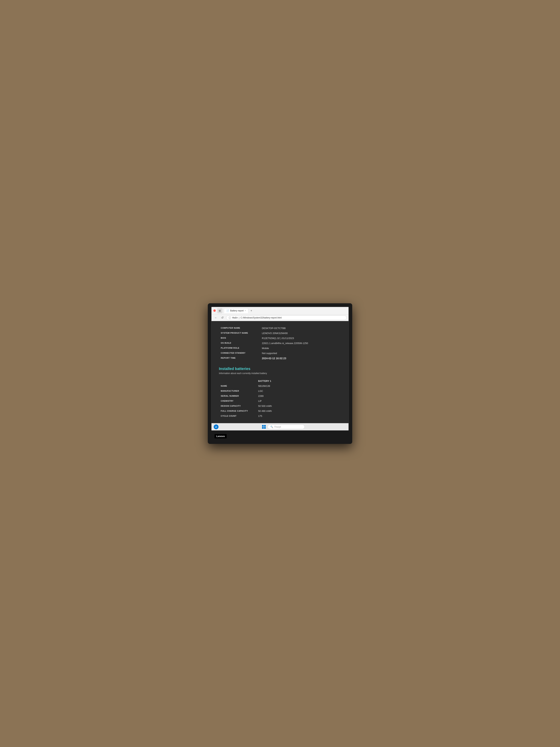 The height and width of the screenshot is (747, 560). Describe the element at coordinates (298, 386) in the screenshot. I see `battery-value: 5B10W139` at that location.